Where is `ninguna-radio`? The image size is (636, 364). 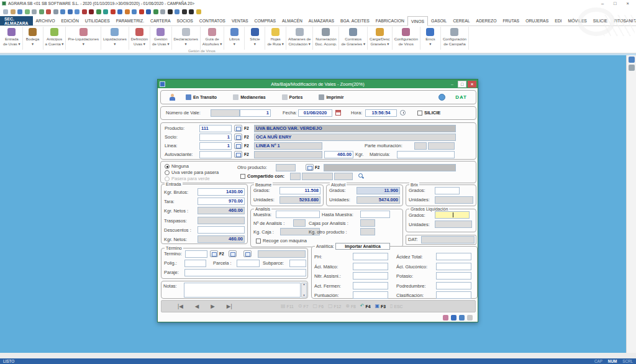
ninguna-radio is located at coordinates (167, 166).